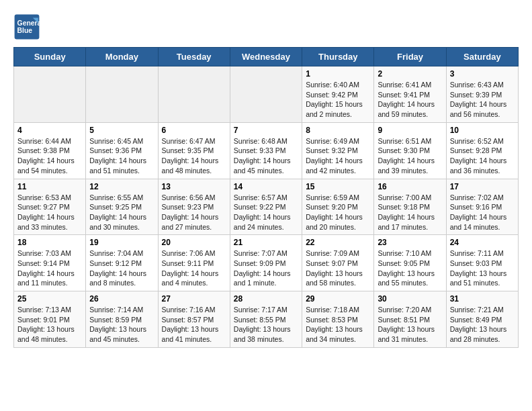 The image size is (532, 411). I want to click on calendar-cell: 1Sunrise: 6:40 AM Sunset: 9:42 PM Daylig…, so click(339, 95).